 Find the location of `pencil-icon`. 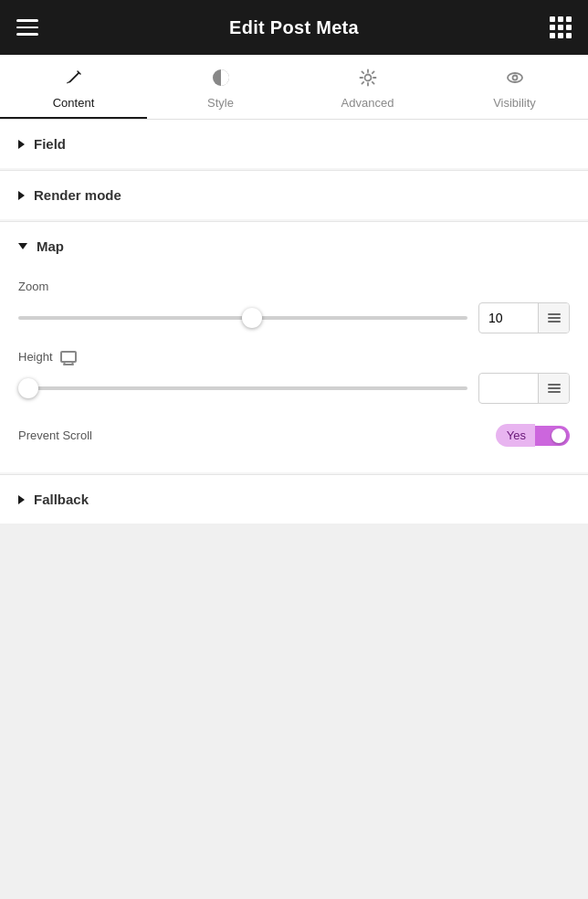

pencil-icon is located at coordinates (74, 79).